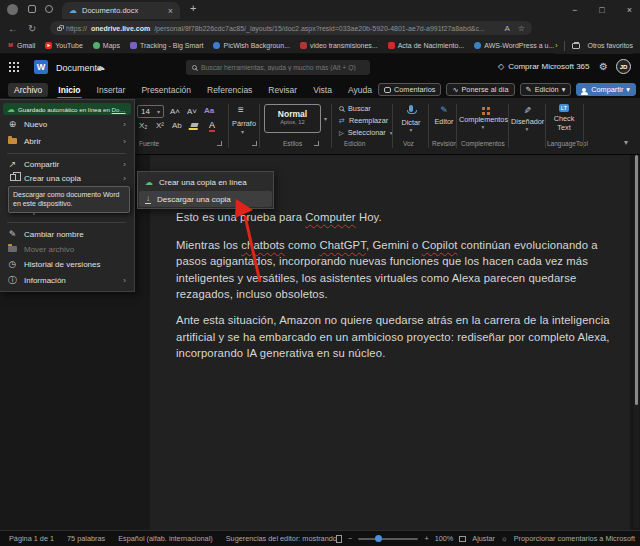  Describe the element at coordinates (354, 144) in the screenshot. I see `group-label-edicion: Edición` at that location.